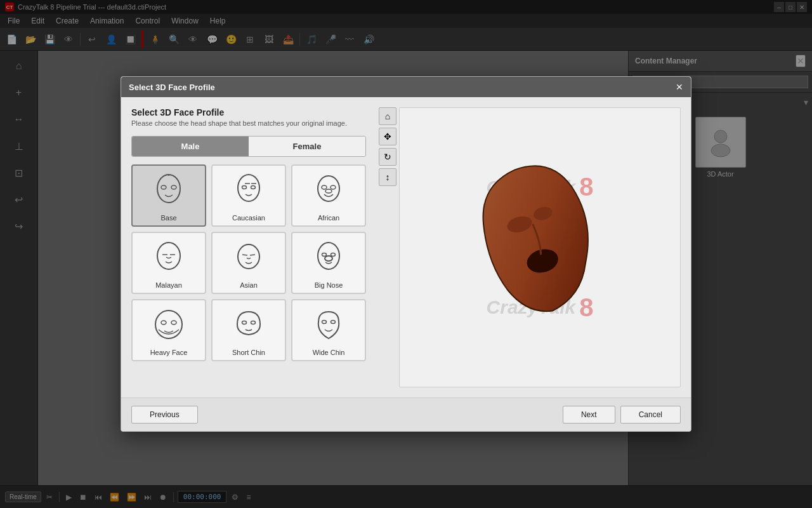 This screenshot has width=812, height=508. What do you see at coordinates (406, 414) in the screenshot?
I see `modal-footer: Previous Next Cancel` at bounding box center [406, 414].